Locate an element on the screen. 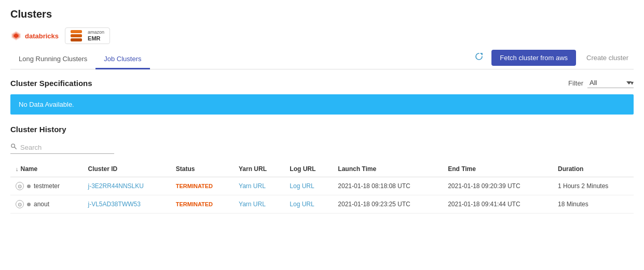 The width and height of the screenshot is (644, 270). tab-bar: Long Running Clusters Job Clusters Fetch… is located at coordinates (322, 59).